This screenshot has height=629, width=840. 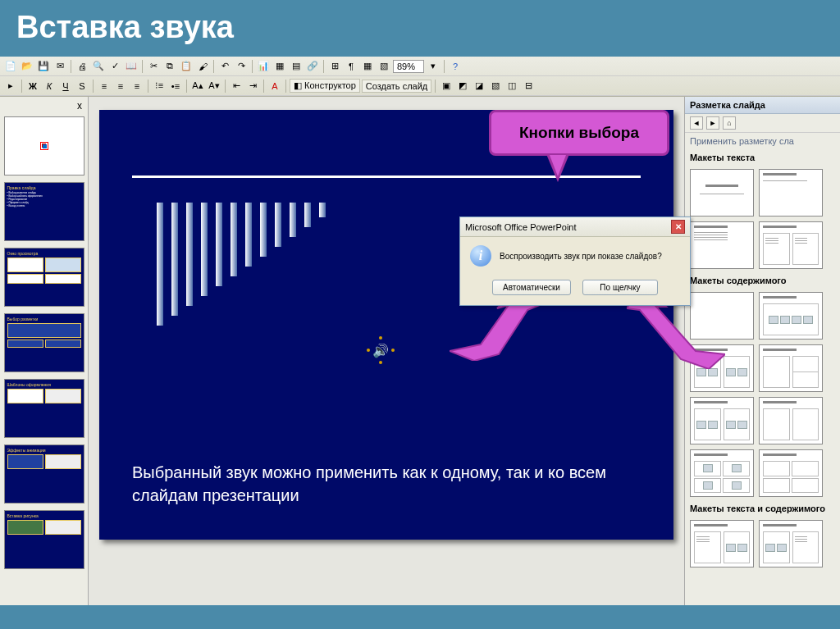 What do you see at coordinates (763, 141) in the screenshot?
I see `taskpane-subheader: Применить разметку сла` at bounding box center [763, 141].